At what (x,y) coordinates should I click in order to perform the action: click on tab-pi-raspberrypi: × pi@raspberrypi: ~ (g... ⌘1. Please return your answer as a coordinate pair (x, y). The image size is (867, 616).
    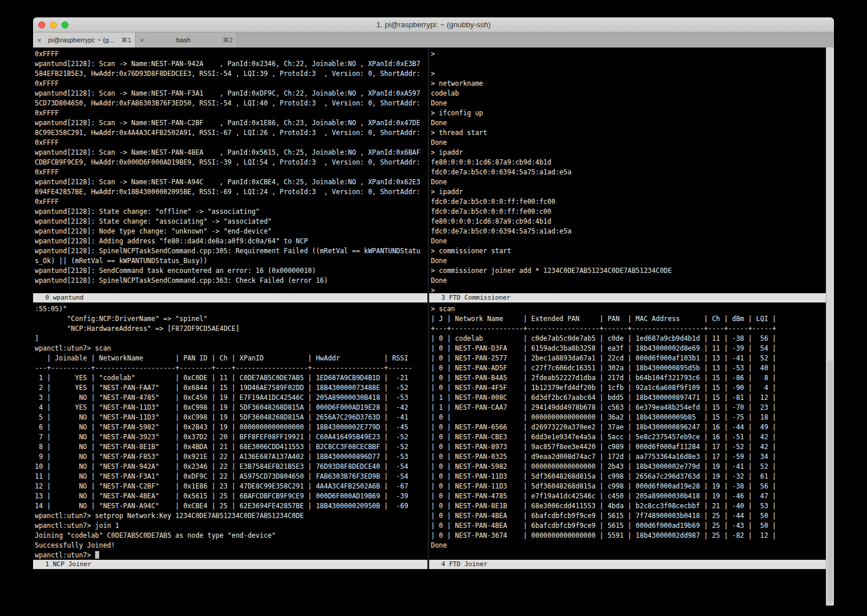
    Looking at the image, I should click on (84, 40).